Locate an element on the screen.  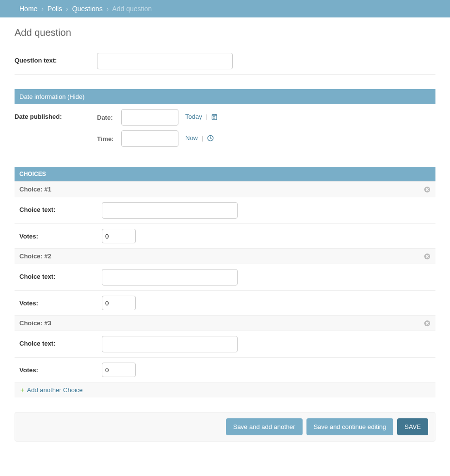
breadcrumb: Home › Polls › Questions › Add question is located at coordinates (225, 9).